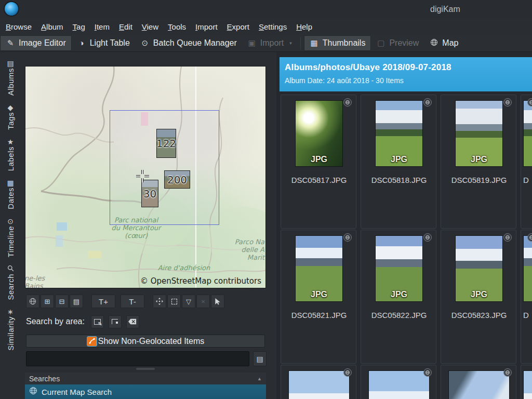 This screenshot has width=532, height=399. I want to click on osm-attribution: © OpenStreetMap contributors, so click(201, 281).